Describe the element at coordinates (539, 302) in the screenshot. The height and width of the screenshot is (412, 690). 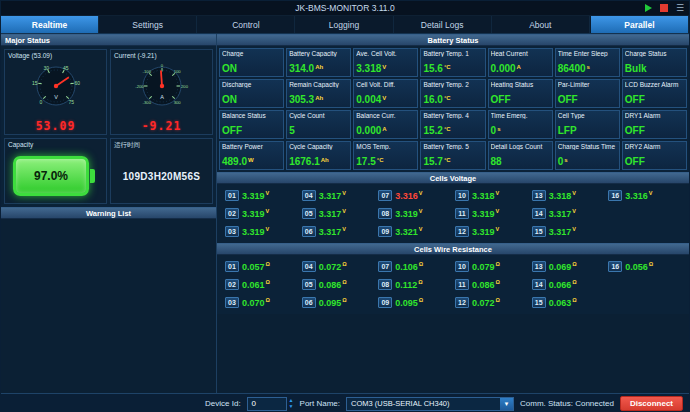
I see `cell-badge: 15` at that location.